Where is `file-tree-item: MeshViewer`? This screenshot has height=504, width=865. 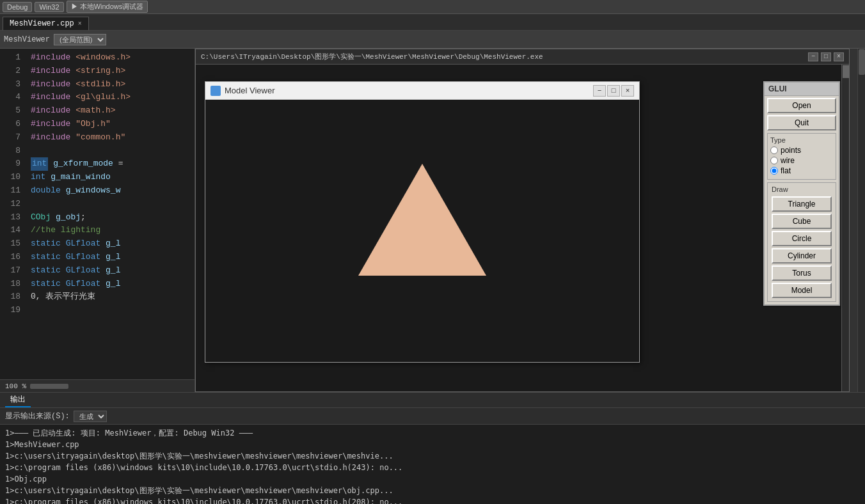
file-tree-item: MeshViewer is located at coordinates (27, 40).